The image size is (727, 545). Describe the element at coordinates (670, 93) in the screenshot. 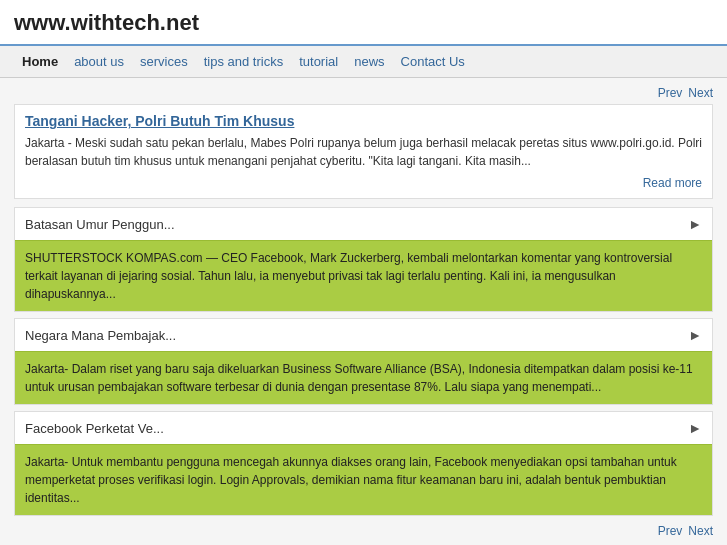

I see `prev-link-top: Prev` at that location.